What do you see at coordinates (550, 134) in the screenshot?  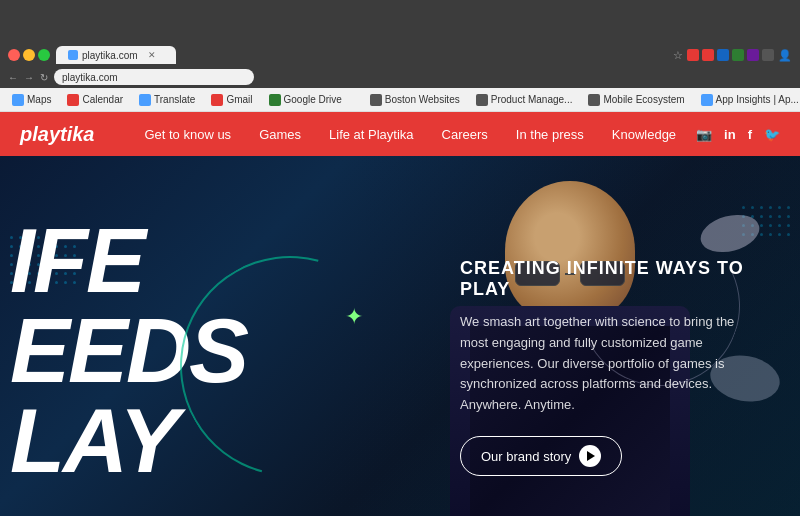 I see `nav-press: In the press` at bounding box center [550, 134].